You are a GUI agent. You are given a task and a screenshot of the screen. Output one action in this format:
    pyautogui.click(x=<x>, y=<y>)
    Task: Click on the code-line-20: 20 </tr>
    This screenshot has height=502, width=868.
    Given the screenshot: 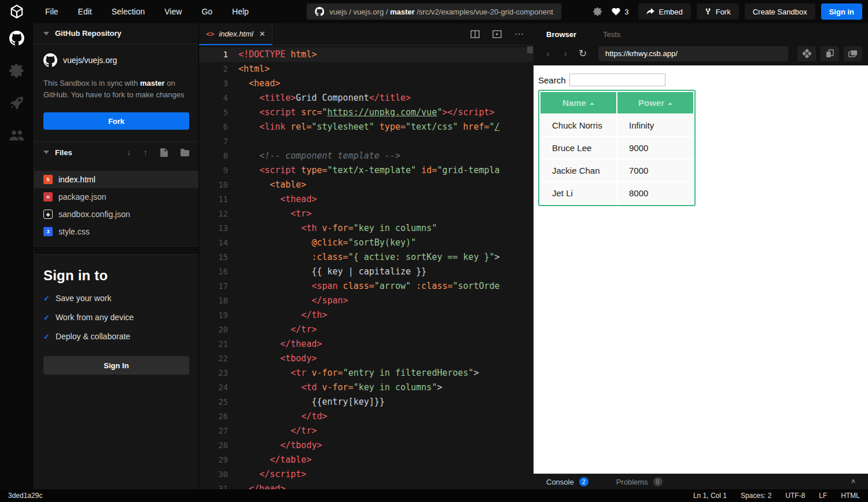 What is the action you would take?
    pyautogui.click(x=366, y=330)
    